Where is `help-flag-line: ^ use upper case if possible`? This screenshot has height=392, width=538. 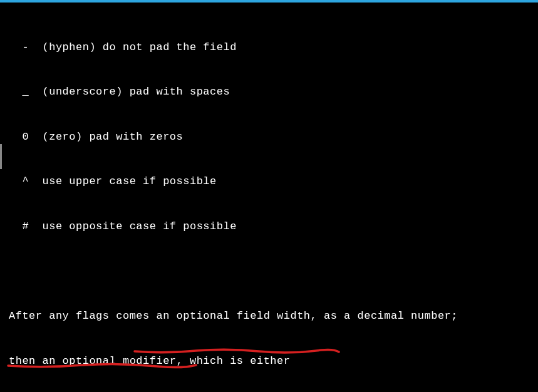 help-flag-line: ^ use upper case if possible is located at coordinates (271, 182).